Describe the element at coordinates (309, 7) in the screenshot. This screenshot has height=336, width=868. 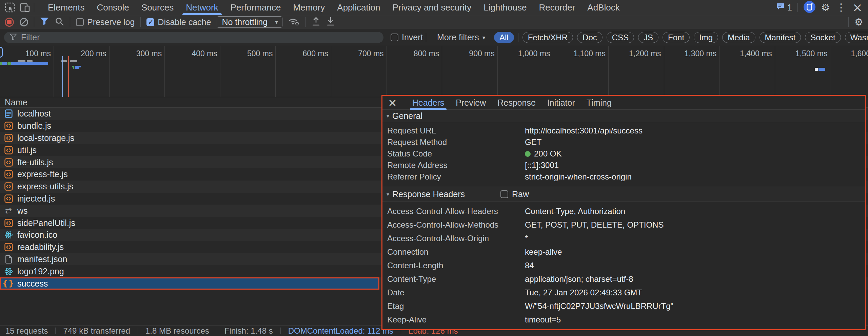
I see `tab-memory: Memory` at that location.